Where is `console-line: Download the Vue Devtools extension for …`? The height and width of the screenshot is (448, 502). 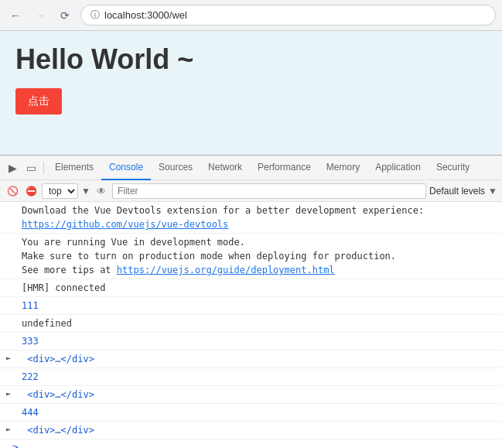 console-line: Download the Vue Devtools extension for … is located at coordinates (251, 218).